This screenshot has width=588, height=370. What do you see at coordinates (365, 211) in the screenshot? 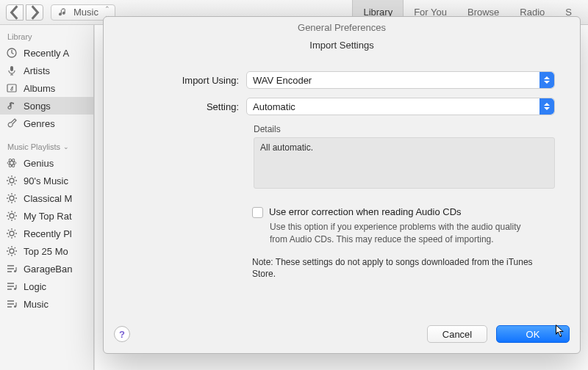
I see `error-correction-label: Use error correction when reading Audio …` at bounding box center [365, 211].